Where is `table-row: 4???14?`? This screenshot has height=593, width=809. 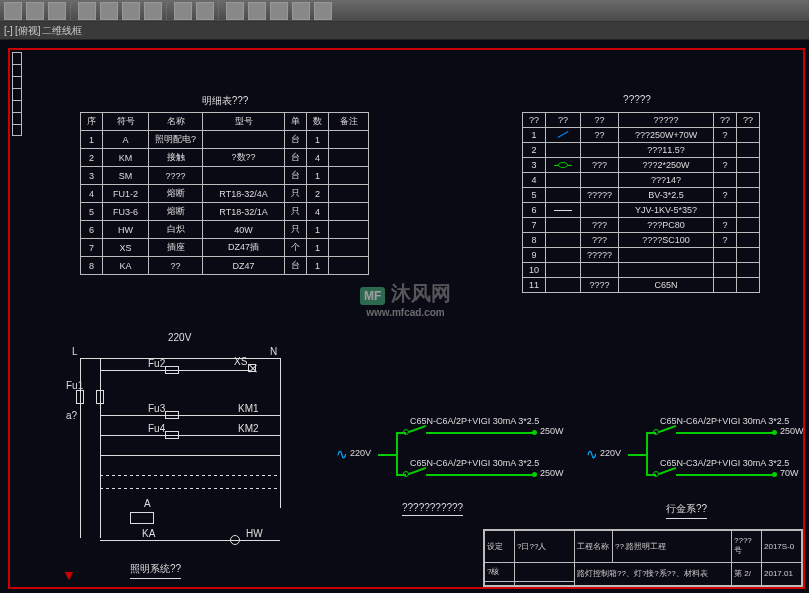
table-row: 4???14? is located at coordinates (642, 180).